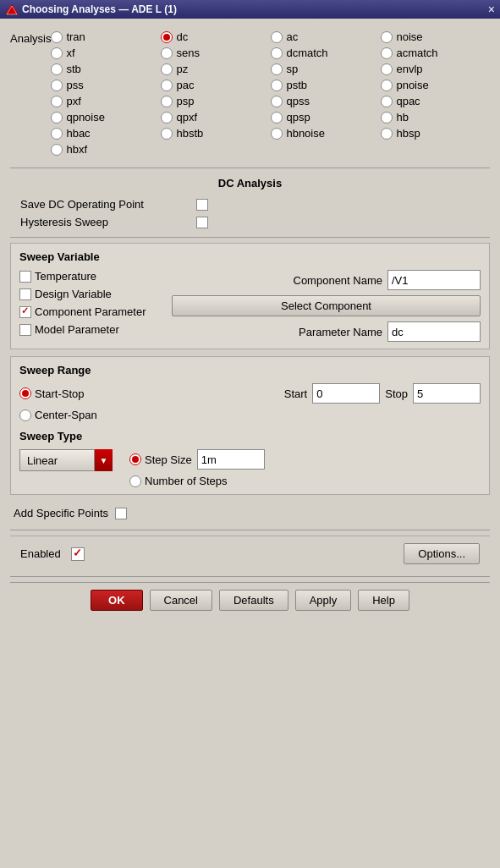  I want to click on center-span-label: Center-Span, so click(66, 415).